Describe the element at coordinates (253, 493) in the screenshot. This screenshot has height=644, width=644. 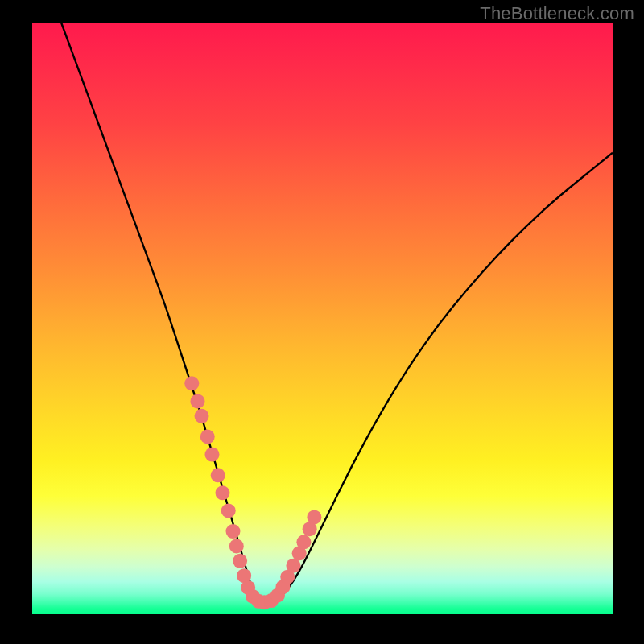
I see `marker-cluster` at that location.